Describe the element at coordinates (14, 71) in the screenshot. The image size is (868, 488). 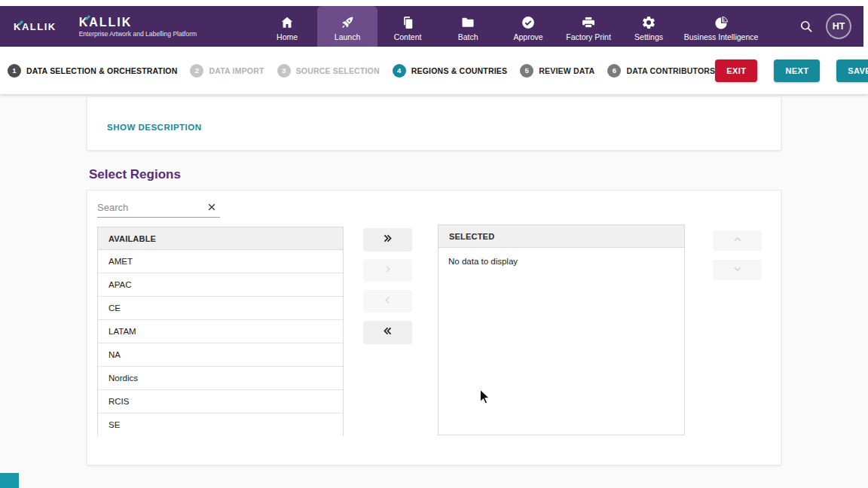
I see `step-number-badge: 1` at that location.